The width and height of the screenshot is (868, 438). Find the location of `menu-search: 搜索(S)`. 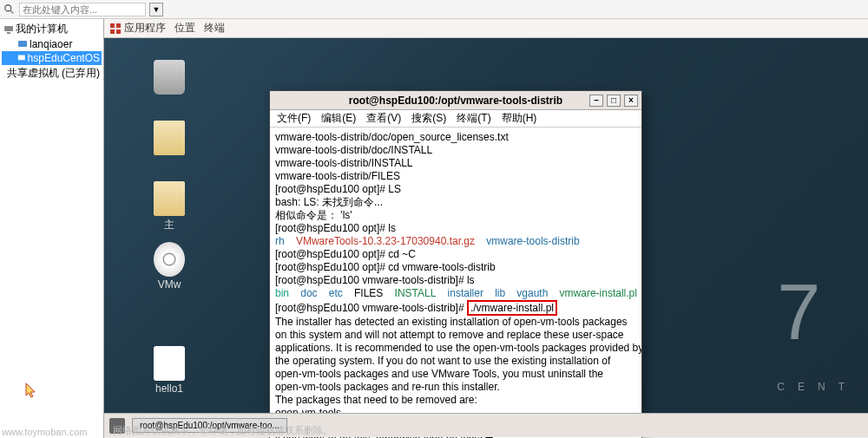

menu-search: 搜索(S) is located at coordinates (429, 118).